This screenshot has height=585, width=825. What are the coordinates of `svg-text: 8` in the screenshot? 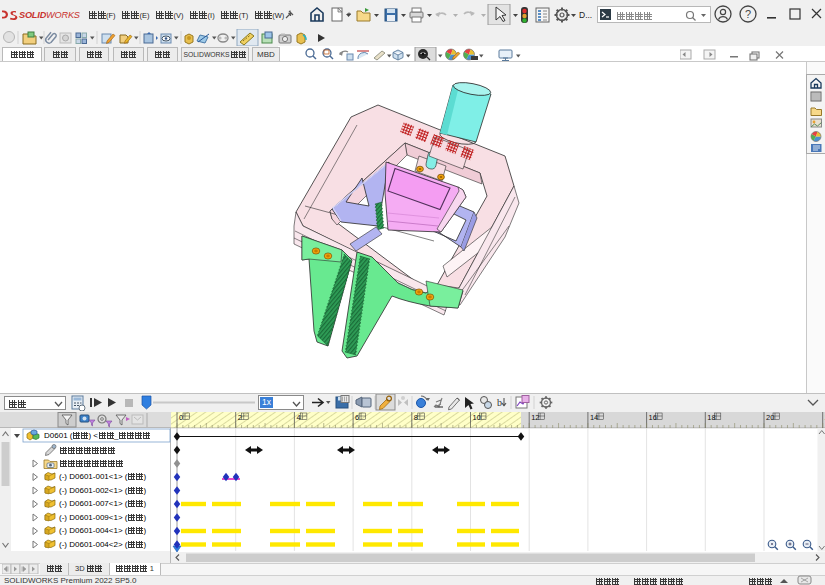 It's located at (416, 418).